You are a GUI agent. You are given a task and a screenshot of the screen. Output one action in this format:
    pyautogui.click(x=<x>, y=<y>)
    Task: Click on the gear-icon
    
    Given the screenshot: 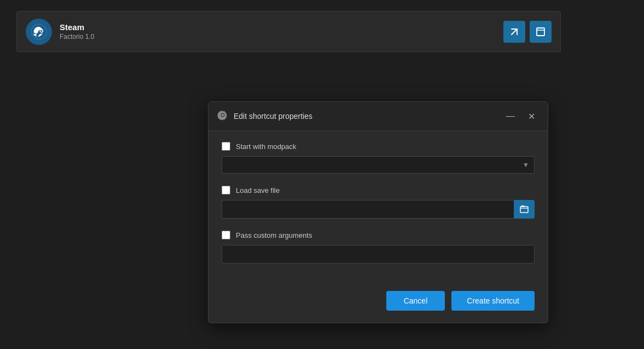 What is the action you would take?
    pyautogui.click(x=223, y=116)
    